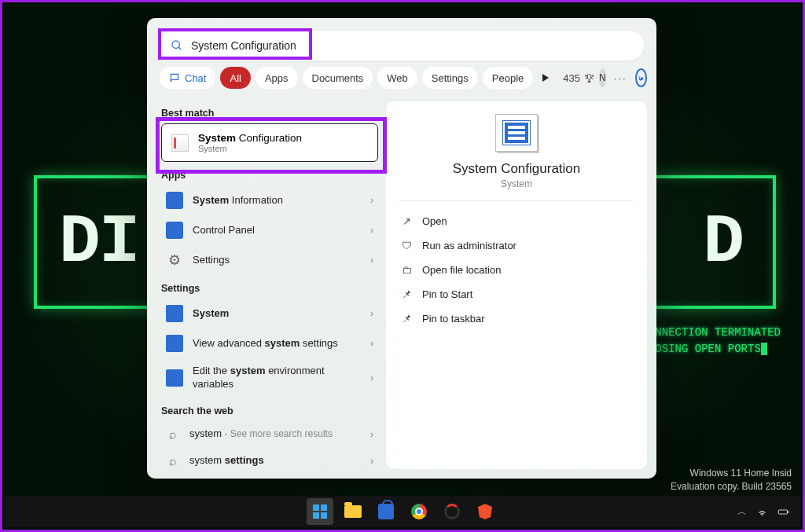 This screenshot has width=805, height=532. What do you see at coordinates (590, 79) in the screenshot?
I see `trophy-icon: 🏆︎` at bounding box center [590, 79].